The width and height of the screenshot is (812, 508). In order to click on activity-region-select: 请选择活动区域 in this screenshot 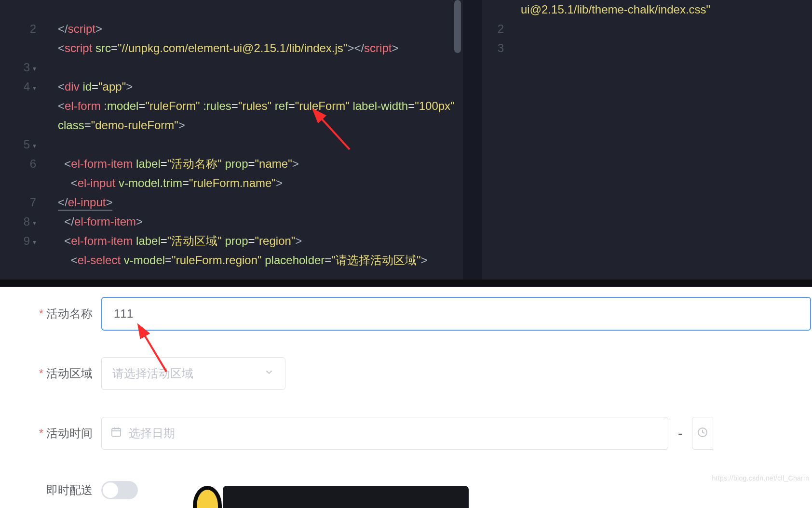, I will do `click(193, 374)`.